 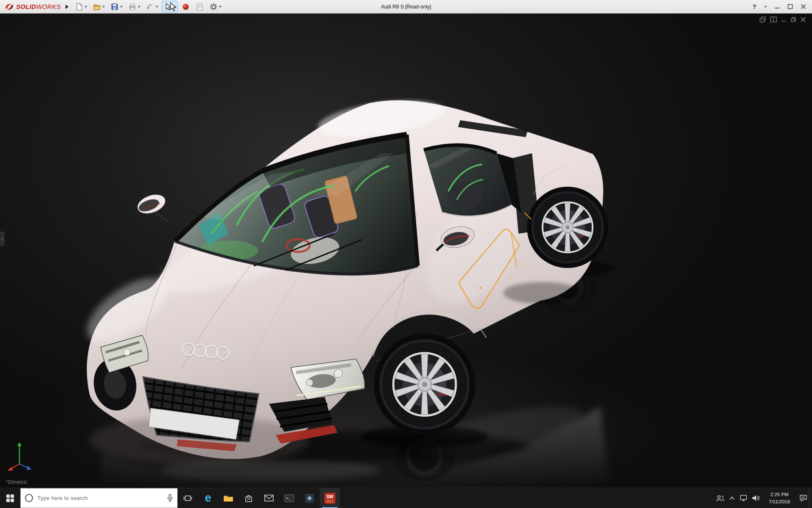 What do you see at coordinates (310, 498) in the screenshot?
I see `pinned-app-button` at bounding box center [310, 498].